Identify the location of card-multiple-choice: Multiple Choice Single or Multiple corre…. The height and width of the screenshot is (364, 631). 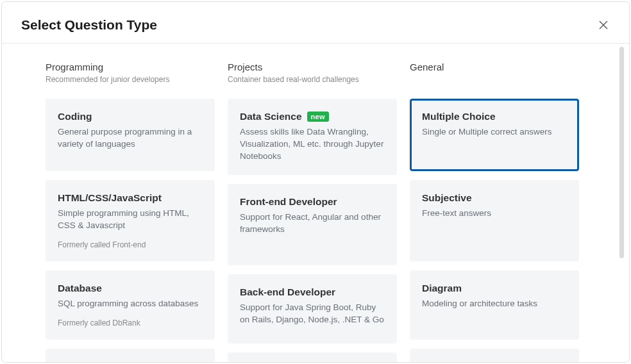
(494, 135).